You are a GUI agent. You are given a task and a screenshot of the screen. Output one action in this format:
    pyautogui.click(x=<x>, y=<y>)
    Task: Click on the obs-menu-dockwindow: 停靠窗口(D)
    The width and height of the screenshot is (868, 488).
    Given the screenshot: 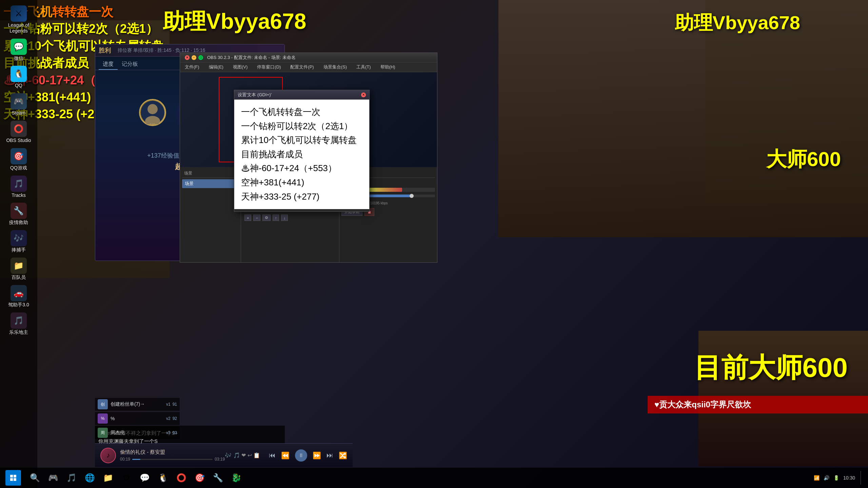 What is the action you would take?
    pyautogui.click(x=269, y=67)
    